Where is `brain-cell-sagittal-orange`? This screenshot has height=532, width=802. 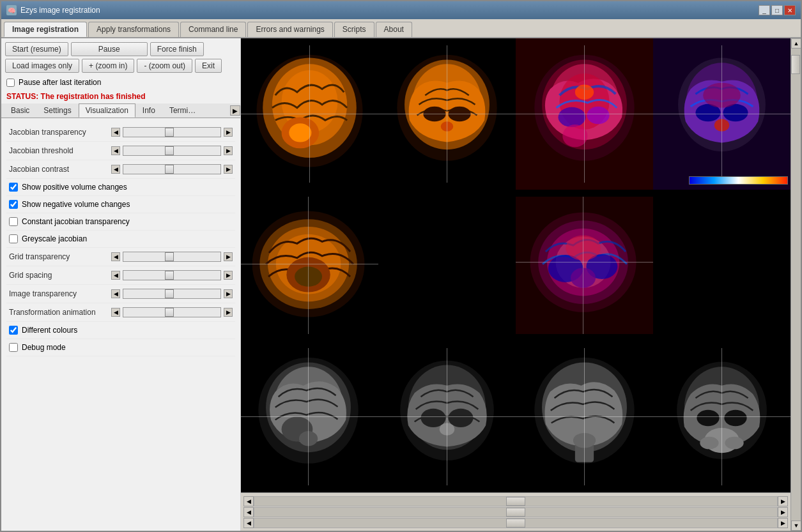
brain-cell-sagittal-orange is located at coordinates (309, 114).